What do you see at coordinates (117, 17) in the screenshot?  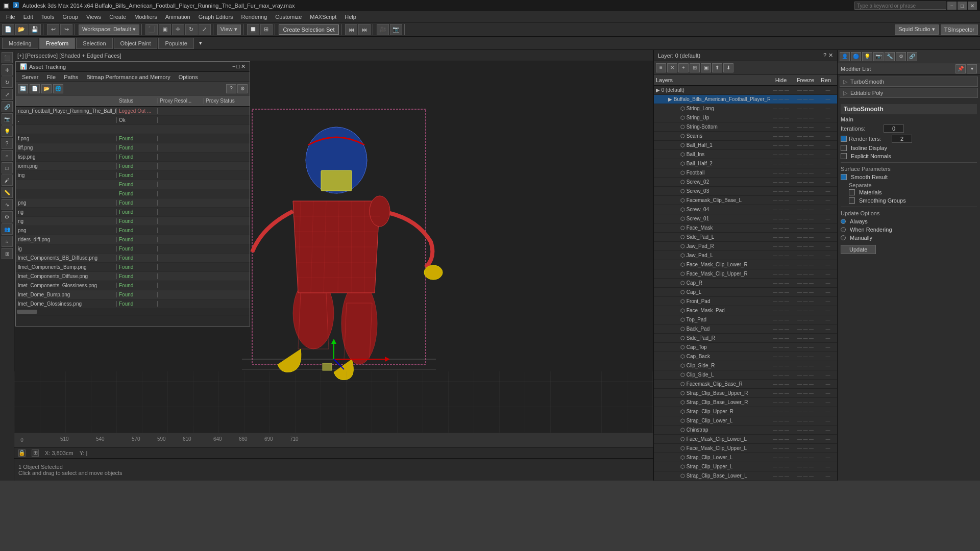 I see `menu-create: Create` at bounding box center [117, 17].